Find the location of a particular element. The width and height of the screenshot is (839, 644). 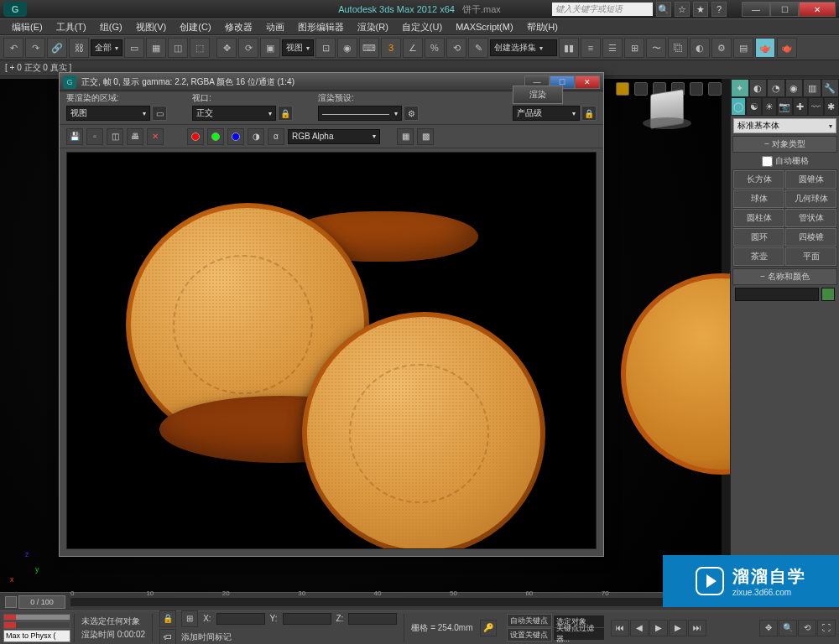

unlink-button: ⛓ is located at coordinates (79, 48).